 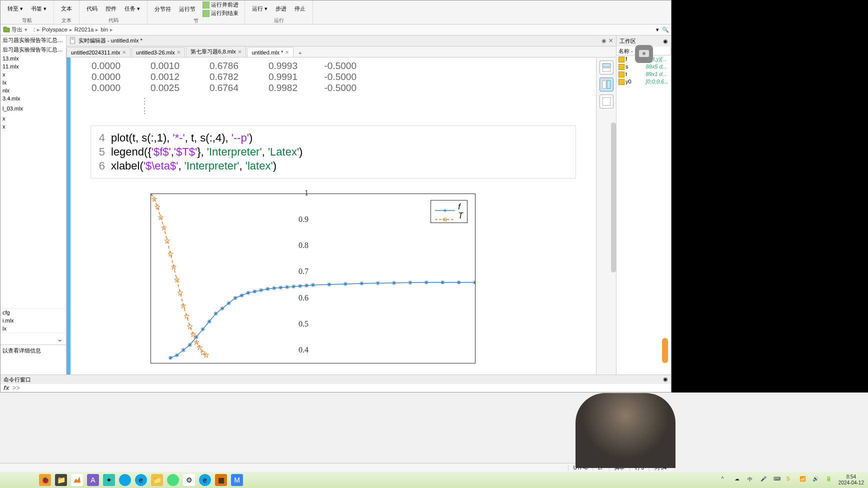 I want to click on command-window-menu-icon: ◉, so click(x=666, y=380).